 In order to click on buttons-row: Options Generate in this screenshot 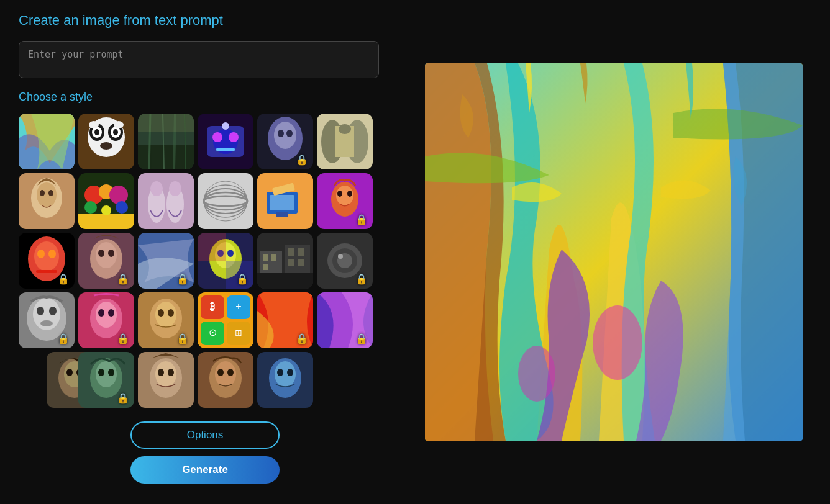, I will do `click(205, 452)`.